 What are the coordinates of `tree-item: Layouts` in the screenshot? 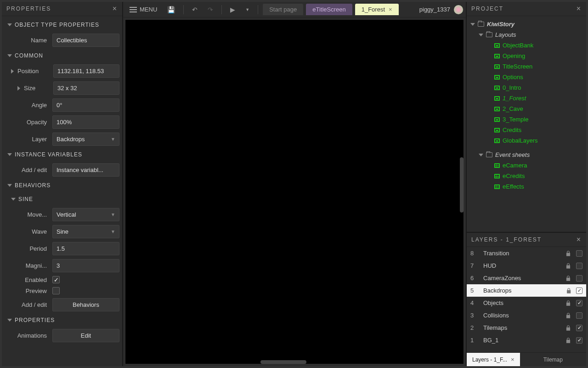 It's located at (526, 35).